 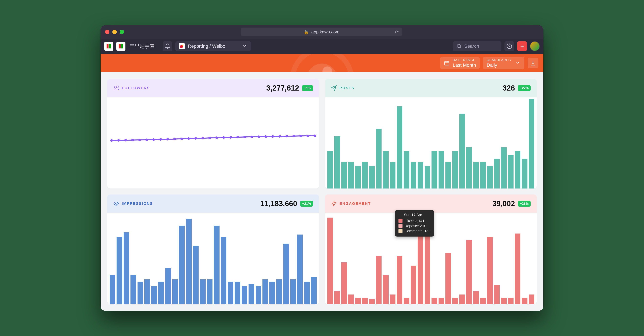 What do you see at coordinates (142, 46) in the screenshot?
I see `brand-label: 圭里尼手表` at bounding box center [142, 46].